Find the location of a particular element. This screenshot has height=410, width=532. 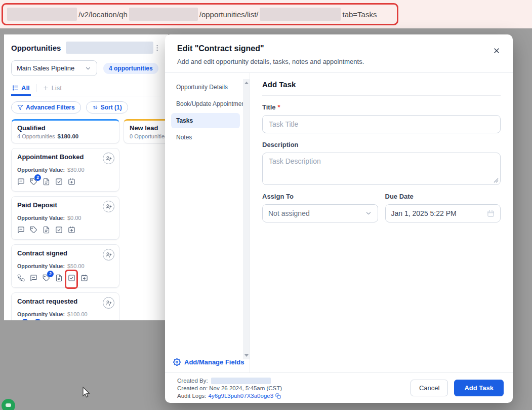

pipeline-row: Main Sales Pipeline 4 opportunities is located at coordinates (86, 68).